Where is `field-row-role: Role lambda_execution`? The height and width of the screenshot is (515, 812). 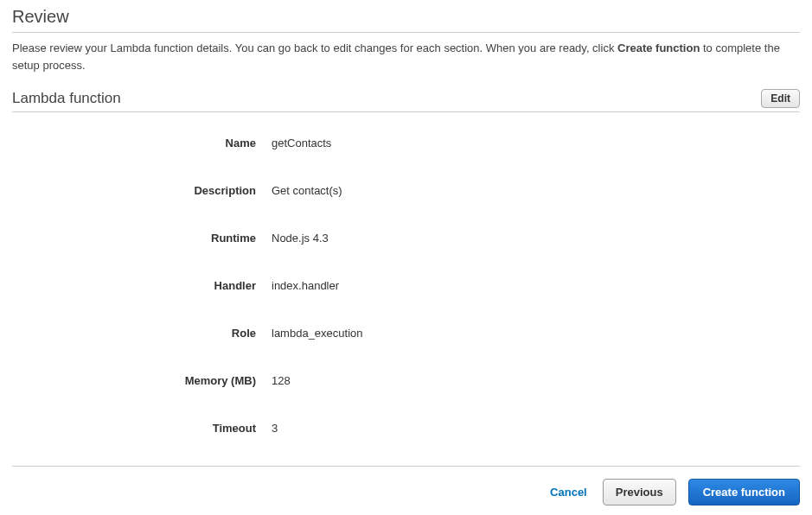 field-row-role: Role lambda_execution is located at coordinates (406, 334).